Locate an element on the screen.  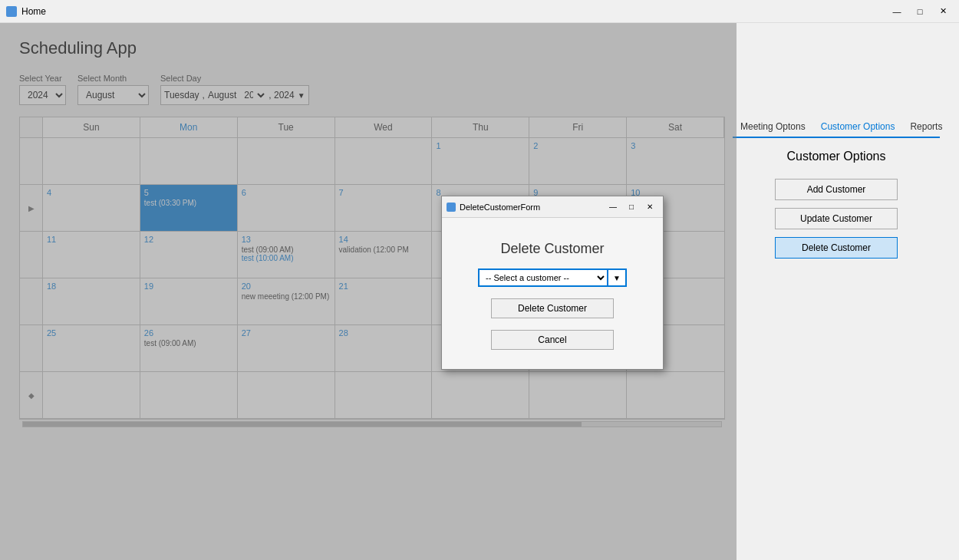
modal-title-text: DeleteCustomerForm is located at coordinates (500, 207).